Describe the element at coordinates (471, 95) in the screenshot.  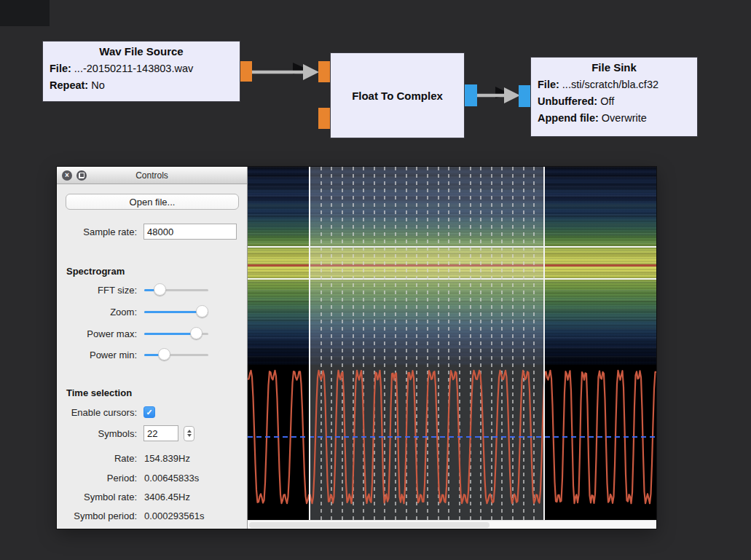
I see `output-port-complex` at that location.